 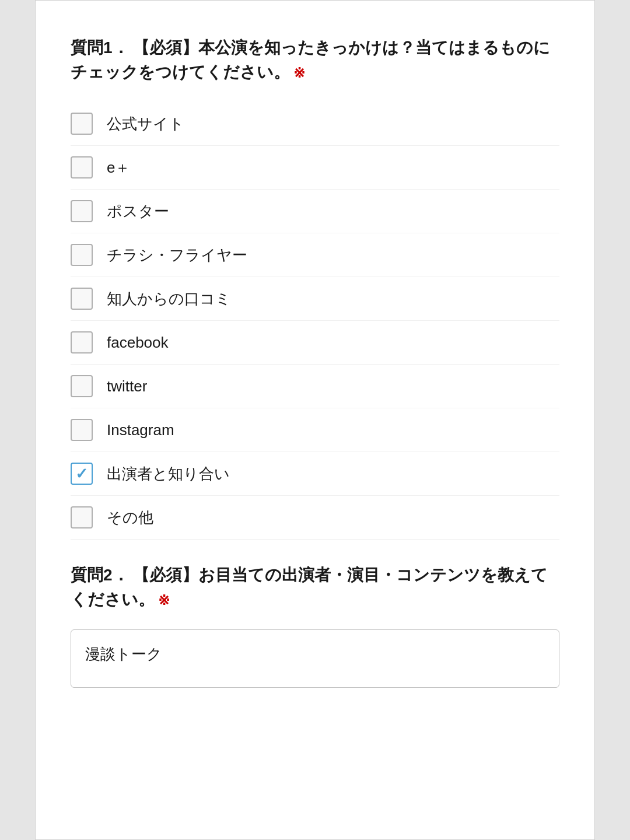 I want to click on checkbox-label: Instagram, so click(x=141, y=430).